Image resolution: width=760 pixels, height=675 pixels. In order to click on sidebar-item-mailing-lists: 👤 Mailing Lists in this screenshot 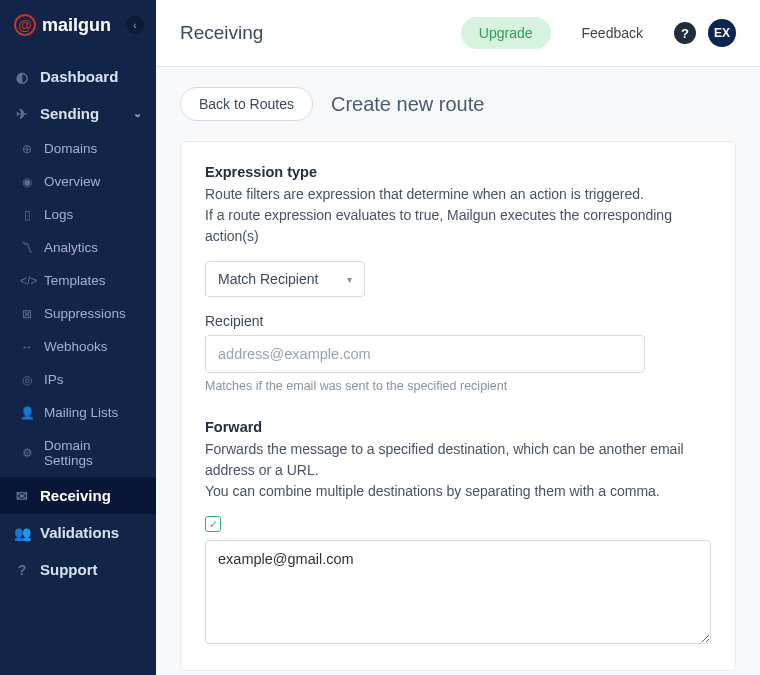, I will do `click(78, 412)`.